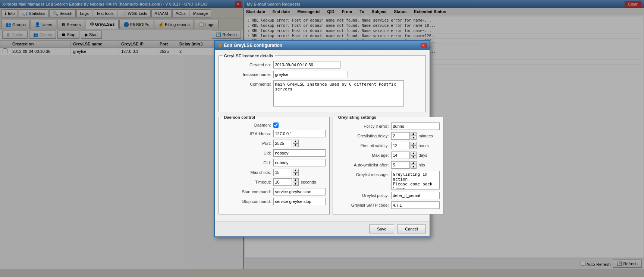 This screenshot has height=277, width=644. Describe the element at coordinates (296, 182) in the screenshot. I see `timeout-spinbox-btns: ▲ ▼` at that location.